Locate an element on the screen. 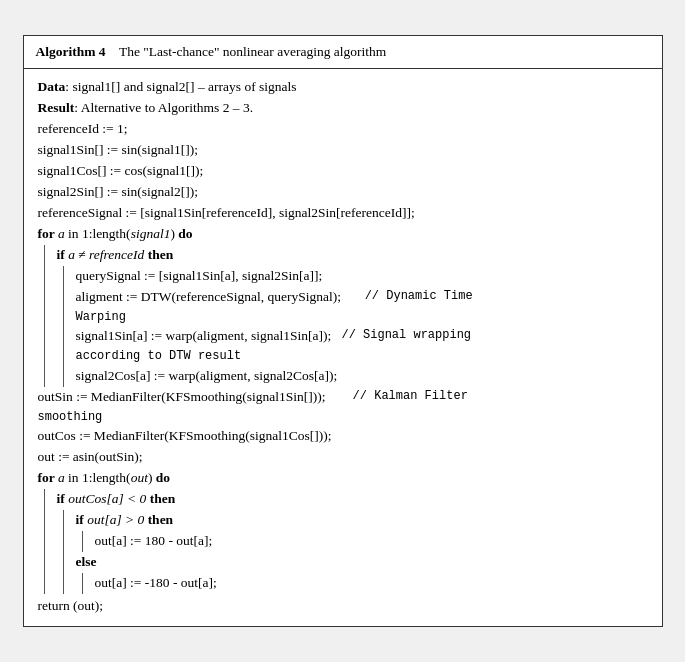 This screenshot has height=662, width=685. else-text: out[a] := -180 - out[a]; is located at coordinates (156, 584).